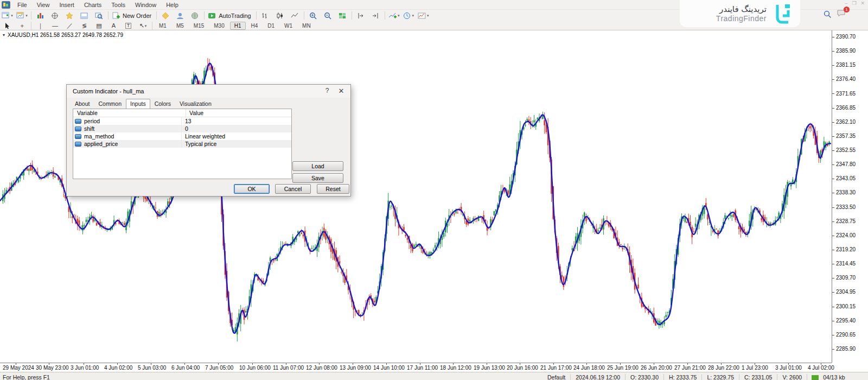 The image size is (868, 380). Describe the element at coordinates (67, 5) in the screenshot. I see `menu-insert: Insert` at that location.